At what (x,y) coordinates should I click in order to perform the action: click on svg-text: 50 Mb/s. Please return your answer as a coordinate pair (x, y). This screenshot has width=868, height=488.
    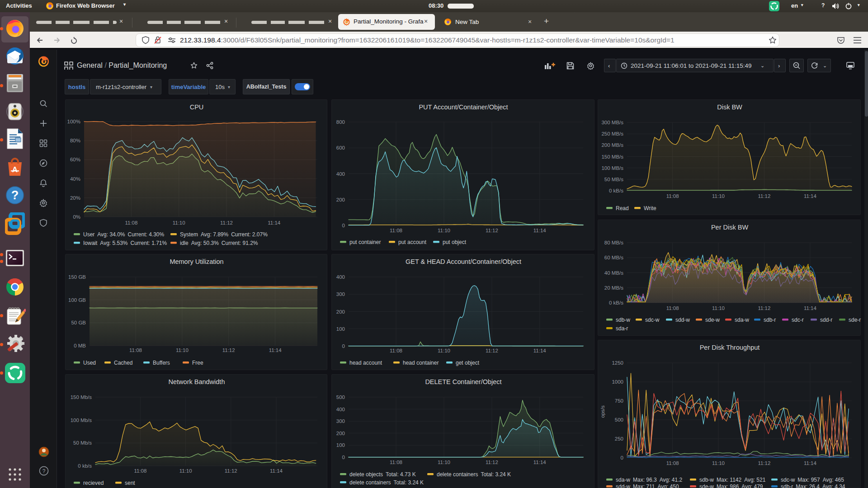
    Looking at the image, I should click on (82, 443).